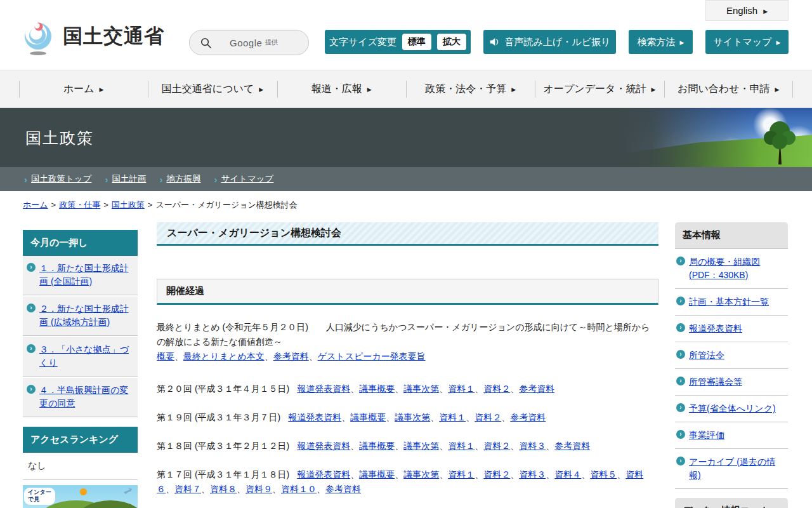 The image size is (812, 508). What do you see at coordinates (80, 497) in the screenshot?
I see `promo-banner: インター で見` at bounding box center [80, 497].